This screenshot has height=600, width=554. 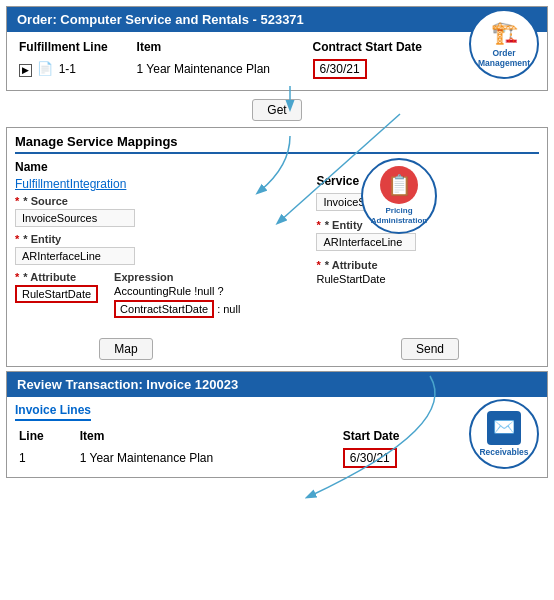 I want to click on entity-required-star: *, so click(x=17, y=239).